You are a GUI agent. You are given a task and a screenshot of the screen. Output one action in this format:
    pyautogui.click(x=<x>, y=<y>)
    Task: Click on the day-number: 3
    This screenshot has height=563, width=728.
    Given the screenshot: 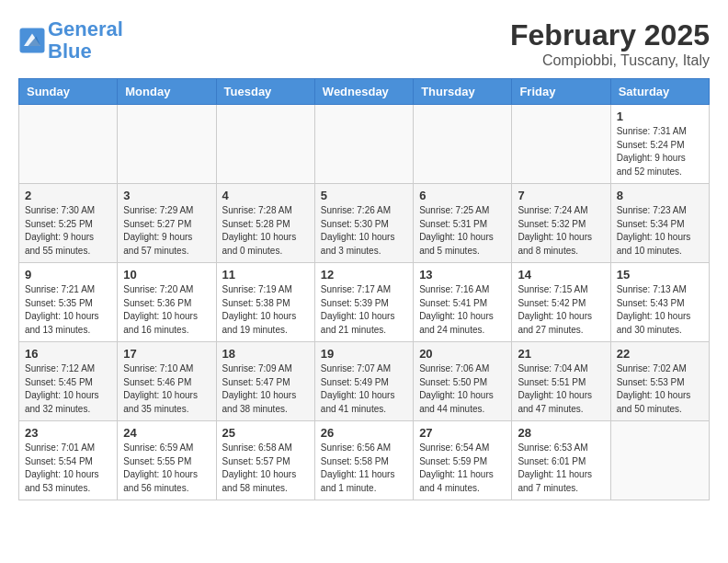 What is the action you would take?
    pyautogui.click(x=166, y=195)
    